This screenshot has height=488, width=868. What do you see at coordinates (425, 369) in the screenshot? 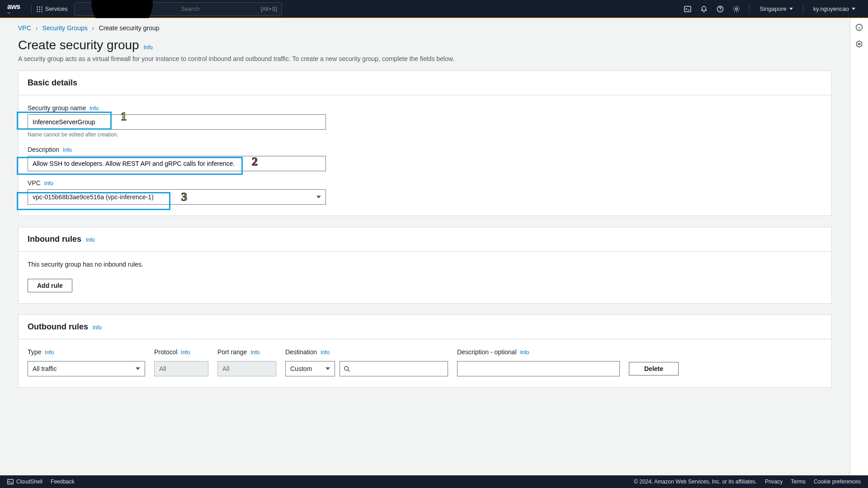
I see `outbound-rule-row: All traffic All All Custom` at bounding box center [425, 369].